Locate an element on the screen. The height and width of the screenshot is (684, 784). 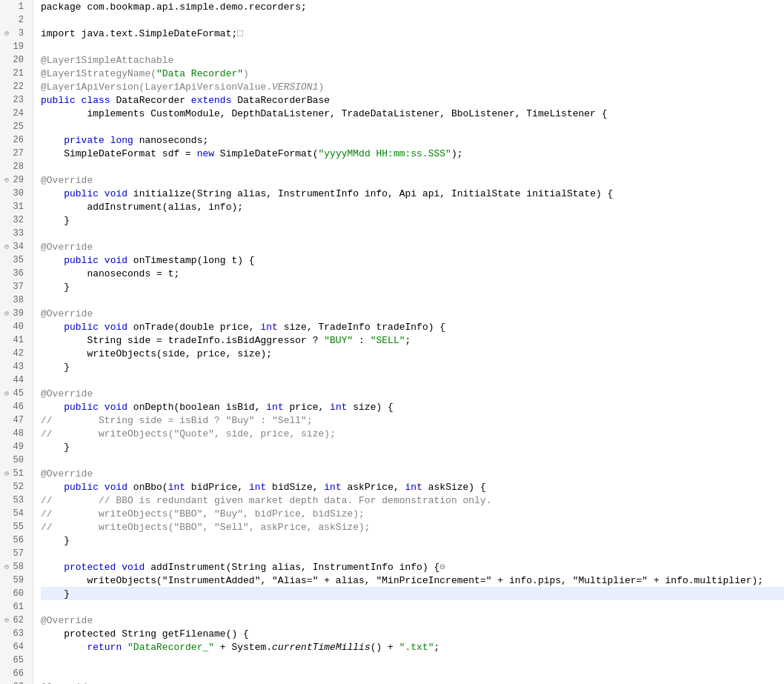
code-line-48: // writeObjects("Quote", side, price, si… is located at coordinates (412, 434).